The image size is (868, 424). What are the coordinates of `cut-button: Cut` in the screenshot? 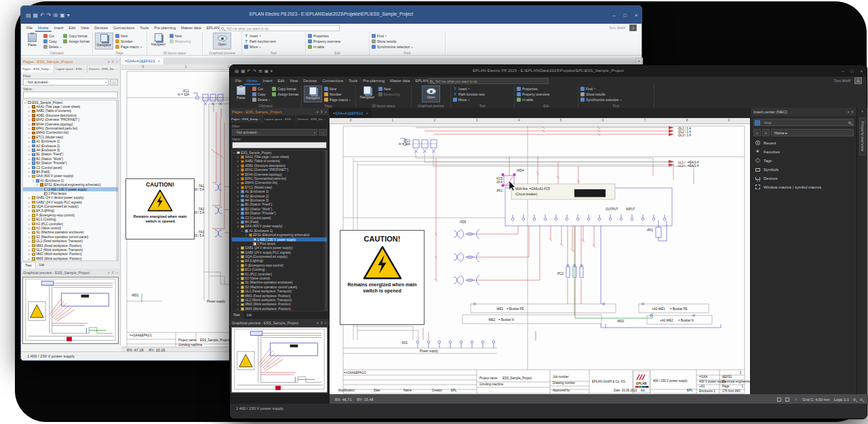 It's located at (261, 88).